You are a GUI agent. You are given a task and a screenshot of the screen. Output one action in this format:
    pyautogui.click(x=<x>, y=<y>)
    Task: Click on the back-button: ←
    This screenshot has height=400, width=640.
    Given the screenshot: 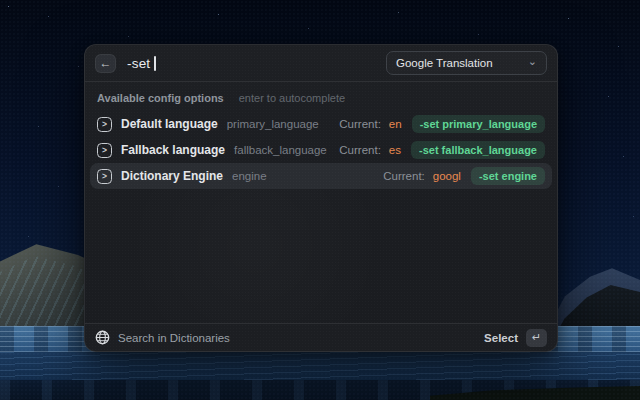 What is the action you would take?
    pyautogui.click(x=106, y=64)
    